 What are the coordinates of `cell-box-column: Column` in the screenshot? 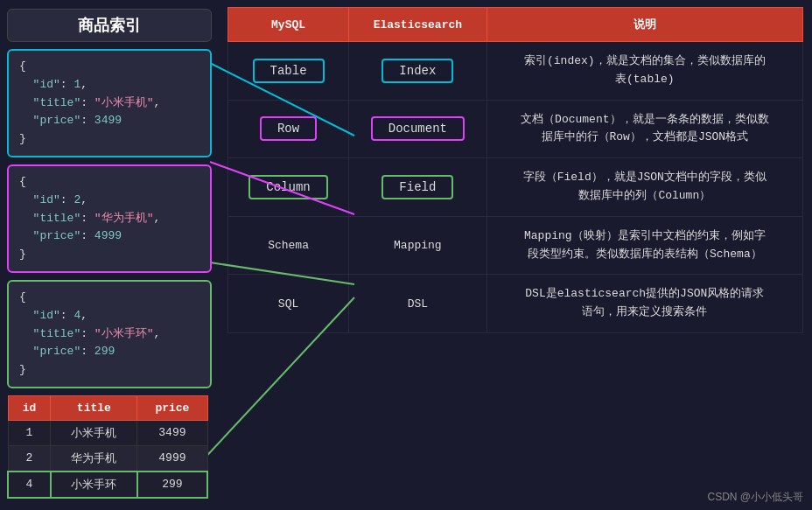 It's located at (288, 187).